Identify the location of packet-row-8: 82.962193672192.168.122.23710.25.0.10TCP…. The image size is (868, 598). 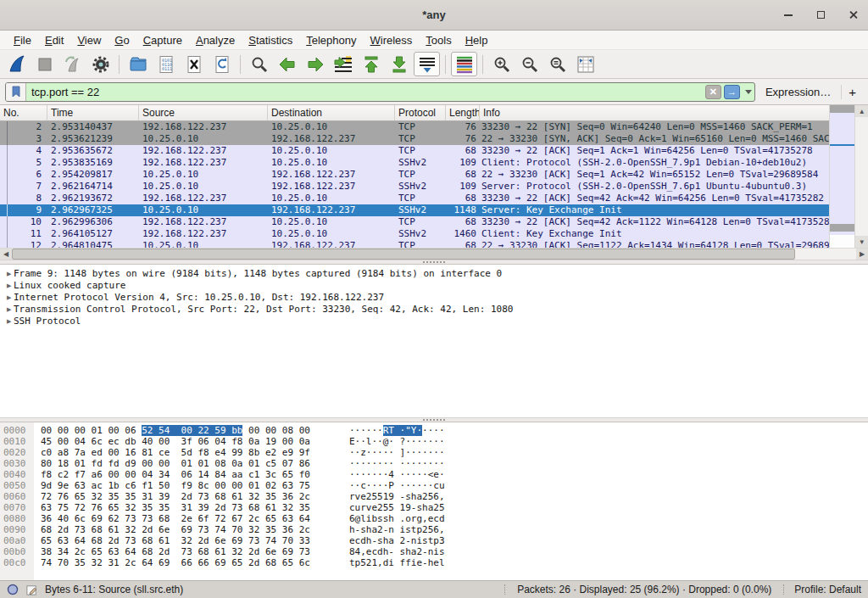
(415, 198).